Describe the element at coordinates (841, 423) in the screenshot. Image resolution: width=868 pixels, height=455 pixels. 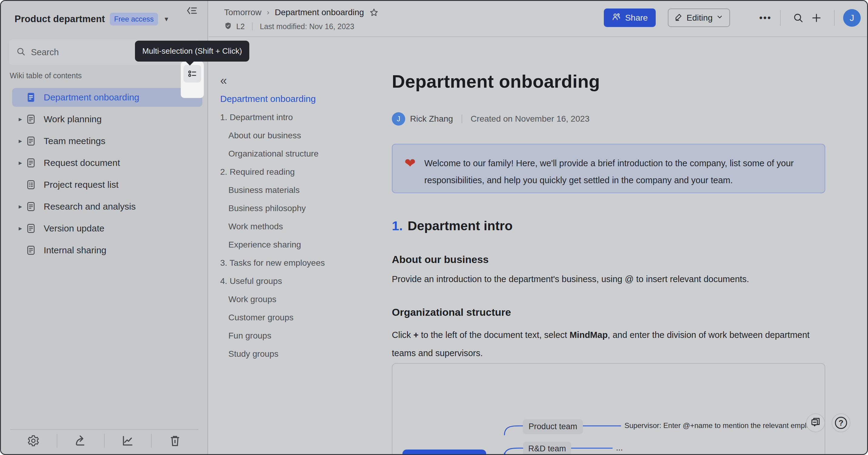
I see `help-button: ?` at that location.